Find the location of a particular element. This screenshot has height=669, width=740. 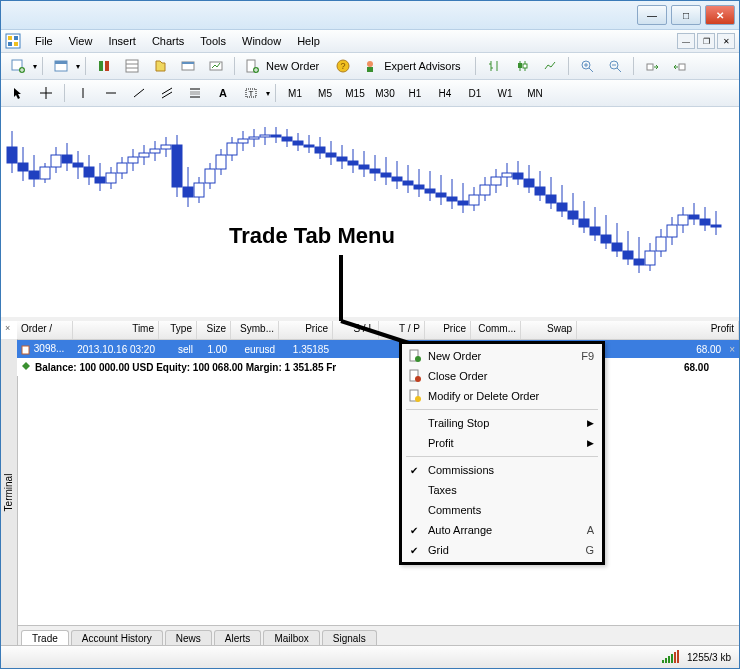

market-watch-button is located at coordinates (104, 66).